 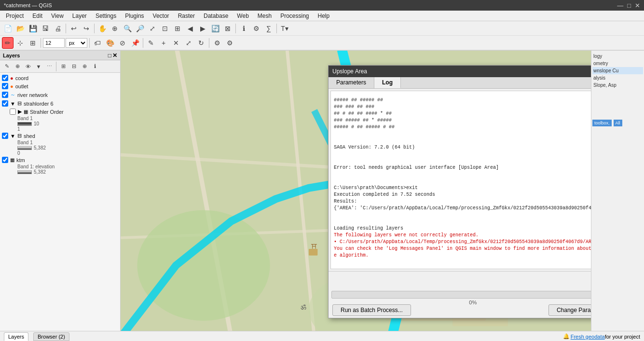 What do you see at coordinates (620, 6) in the screenshot?
I see `minimize-btn: —` at bounding box center [620, 6].